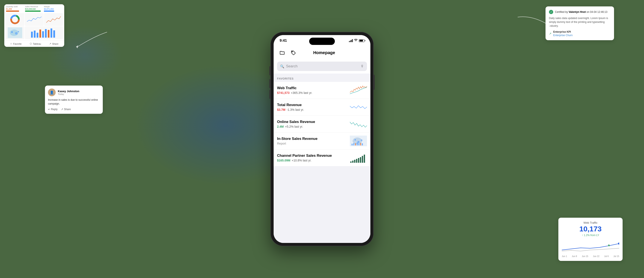 The image size is (644, 278). What do you see at coordinates (358, 124) in the screenshot?
I see `online-sales-chart` at bounding box center [358, 124].